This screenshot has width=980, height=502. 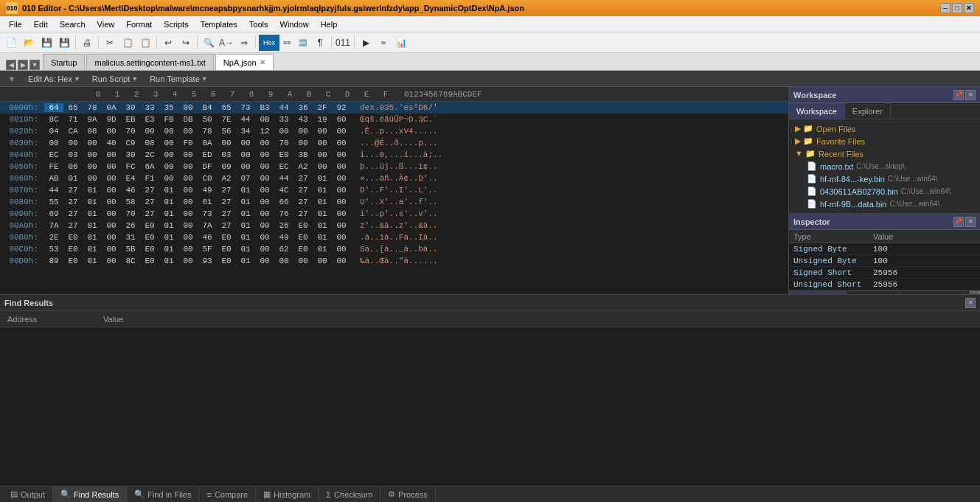 What do you see at coordinates (207, 178) in the screenshot?
I see `hex-byte: C0` at bounding box center [207, 178].